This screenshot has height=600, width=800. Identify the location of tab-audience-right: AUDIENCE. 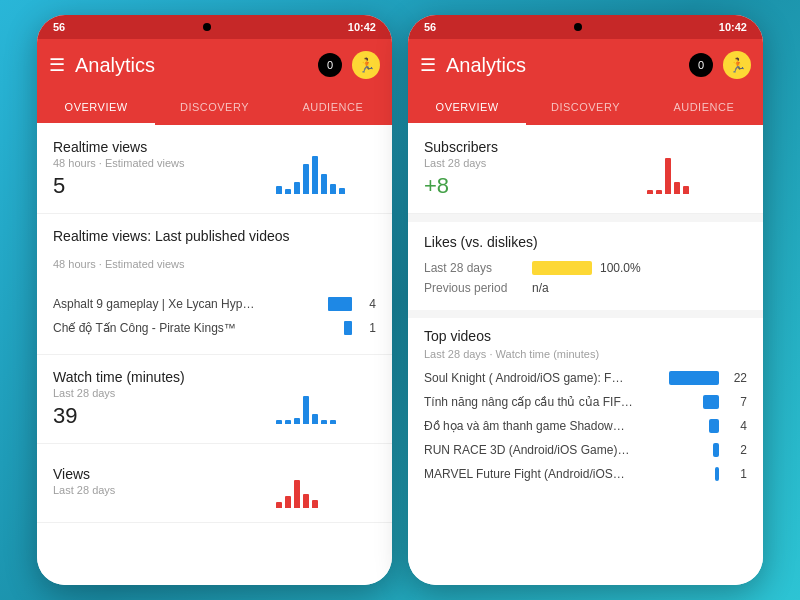
(704, 107).